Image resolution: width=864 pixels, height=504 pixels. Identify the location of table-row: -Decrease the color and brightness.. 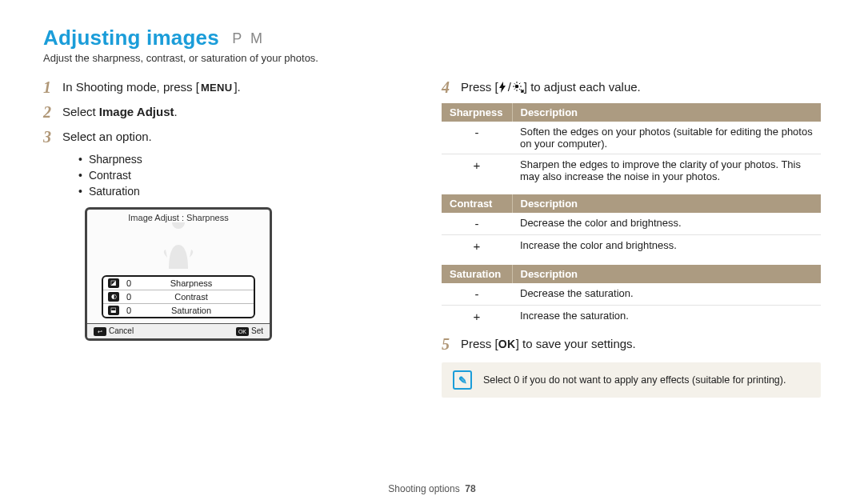
(631, 224).